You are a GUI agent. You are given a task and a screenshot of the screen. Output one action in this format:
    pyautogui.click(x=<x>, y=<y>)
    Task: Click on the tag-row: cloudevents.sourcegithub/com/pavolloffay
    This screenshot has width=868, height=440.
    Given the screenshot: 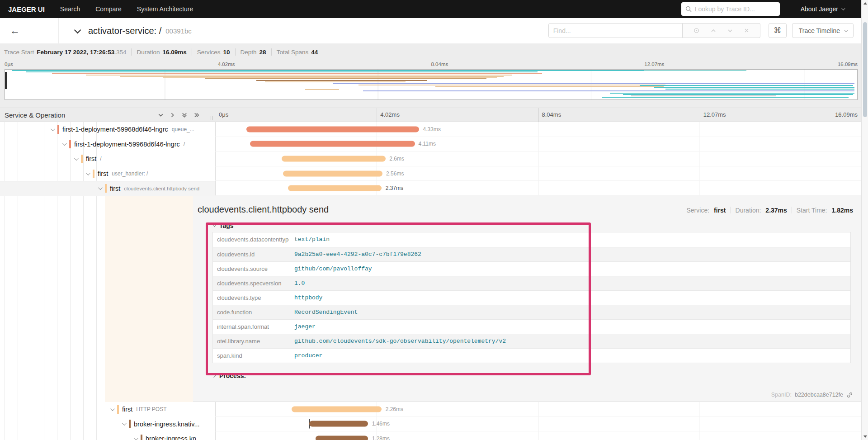 What is the action you would take?
    pyautogui.click(x=532, y=269)
    